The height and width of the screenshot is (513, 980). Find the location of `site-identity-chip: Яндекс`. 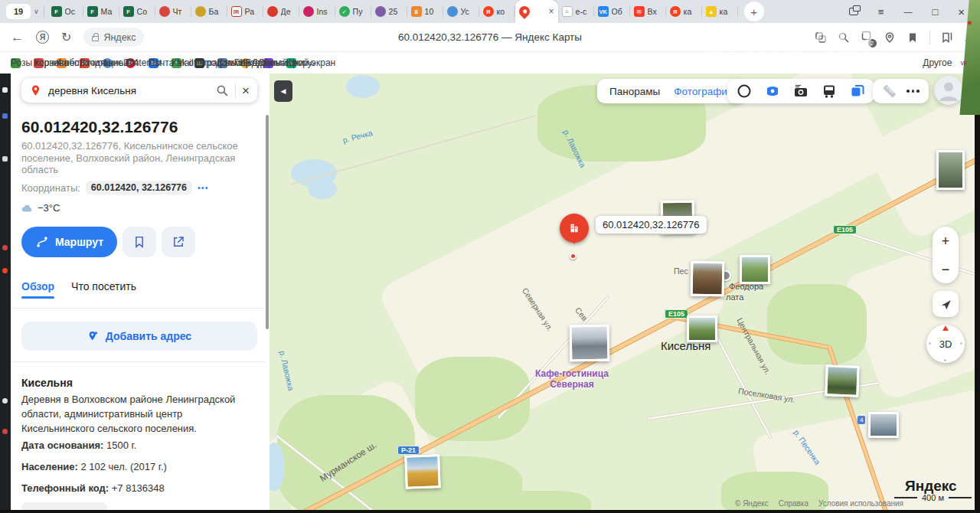

site-identity-chip: Яндекс is located at coordinates (113, 37).